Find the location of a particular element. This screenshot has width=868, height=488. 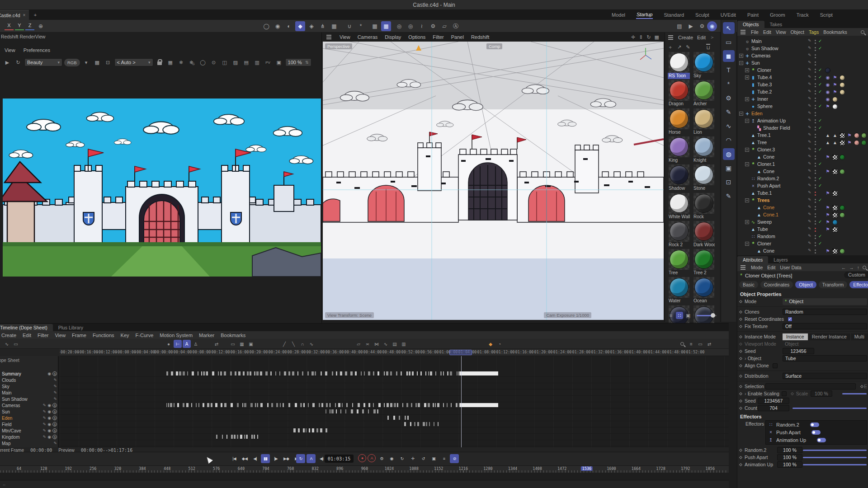

shading-hidden-line-icon: ◈ is located at coordinates (311, 26).